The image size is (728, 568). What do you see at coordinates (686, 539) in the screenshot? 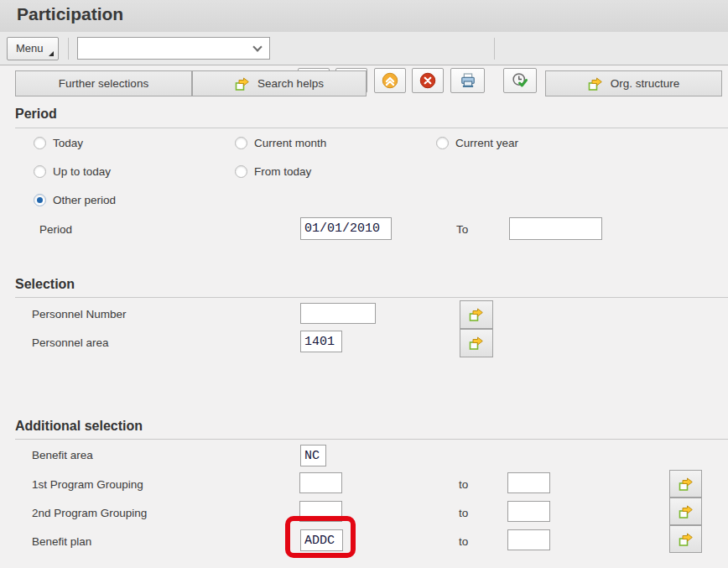
I see `benefit-plan-multiselect-button` at bounding box center [686, 539].